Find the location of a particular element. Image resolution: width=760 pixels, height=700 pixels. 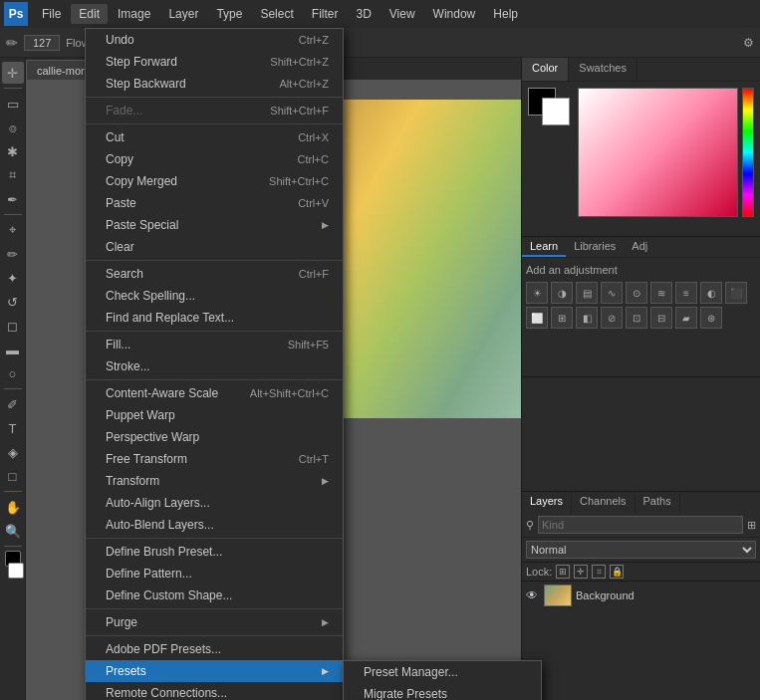

menu-item-free-transform: Free Transform Ctrl+T is located at coordinates (214, 459).